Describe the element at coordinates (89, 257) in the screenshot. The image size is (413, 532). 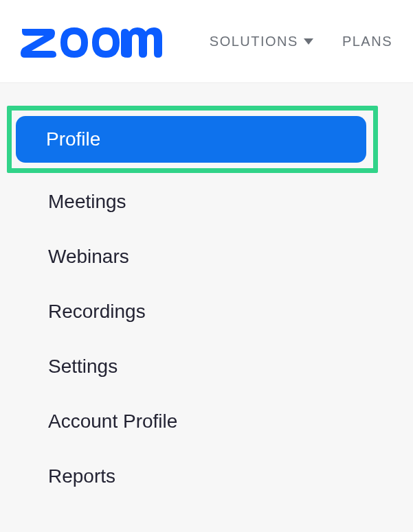
I see `sidebar-item-label: Webinars` at that location.